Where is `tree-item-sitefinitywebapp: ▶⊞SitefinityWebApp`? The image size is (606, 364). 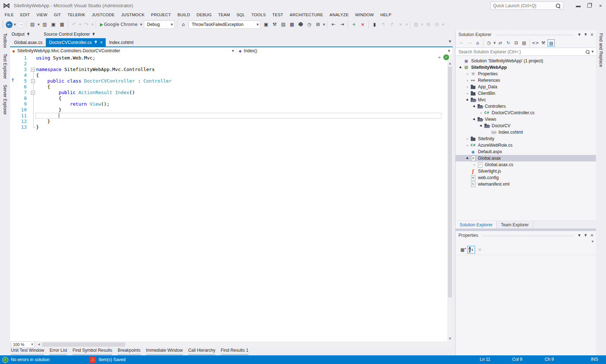
tree-item-sitefinitywebapp: ▶⊞SitefinityWebApp is located at coordinates (526, 67).